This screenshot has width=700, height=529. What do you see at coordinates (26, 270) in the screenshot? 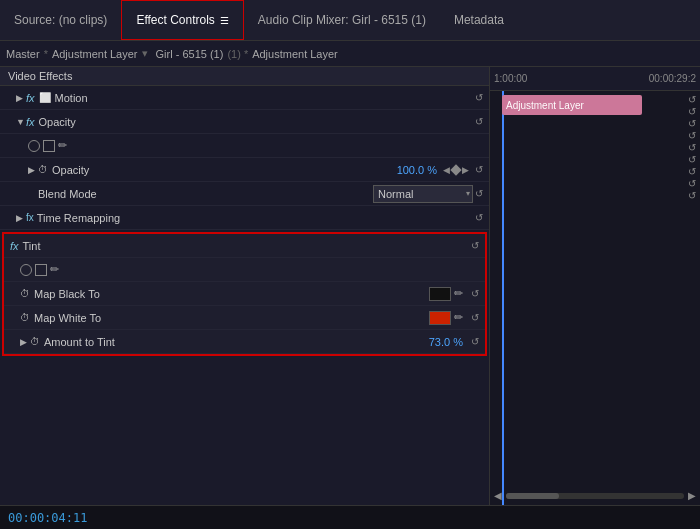
I see `tint-circle` at bounding box center [26, 270].